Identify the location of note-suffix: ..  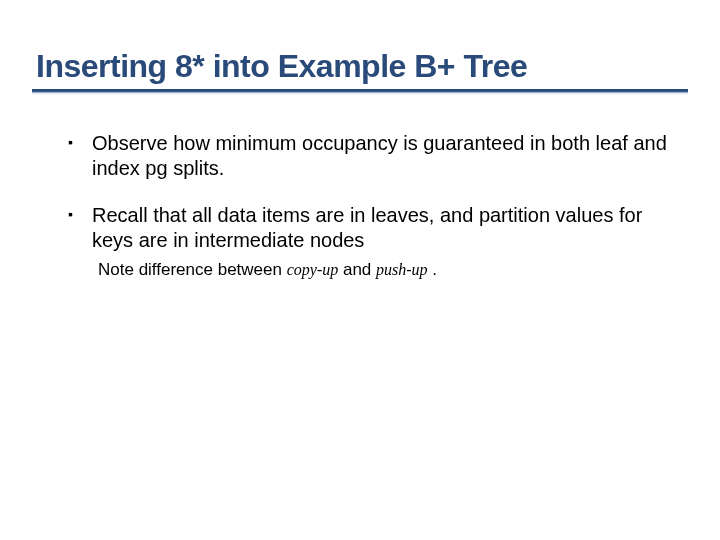
(432, 270).